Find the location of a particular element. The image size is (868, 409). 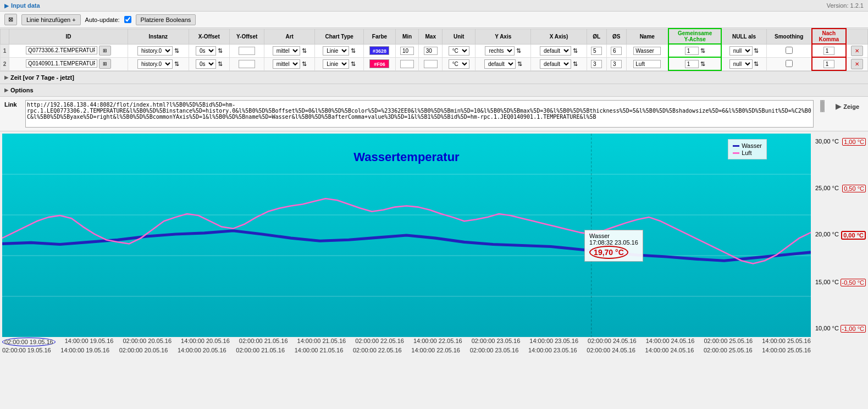

row1-max-input is located at coordinates (431, 51).